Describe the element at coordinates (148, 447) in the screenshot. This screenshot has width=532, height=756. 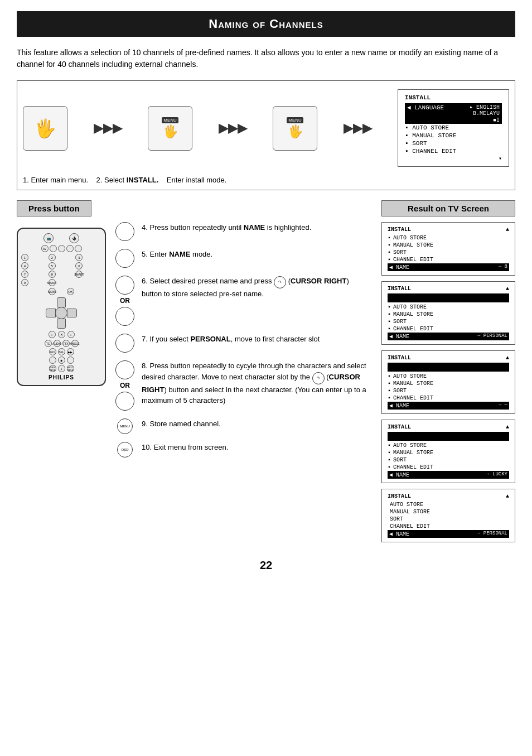
I see `step10-num: 10.` at that location.